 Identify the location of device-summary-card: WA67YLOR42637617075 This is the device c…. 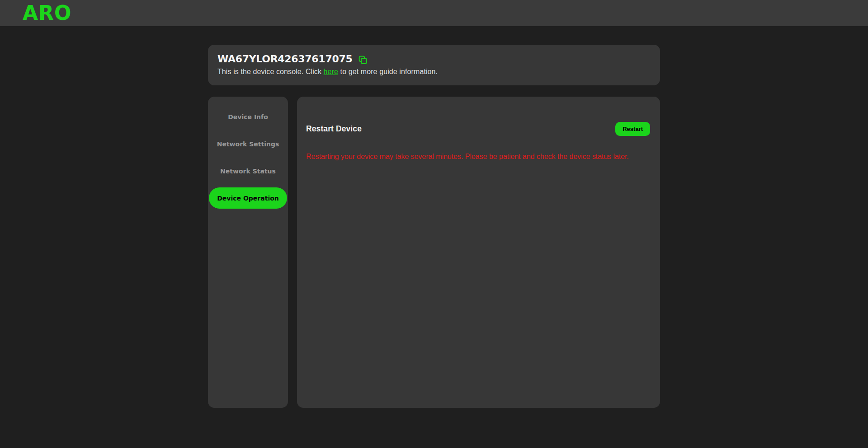
(434, 65).